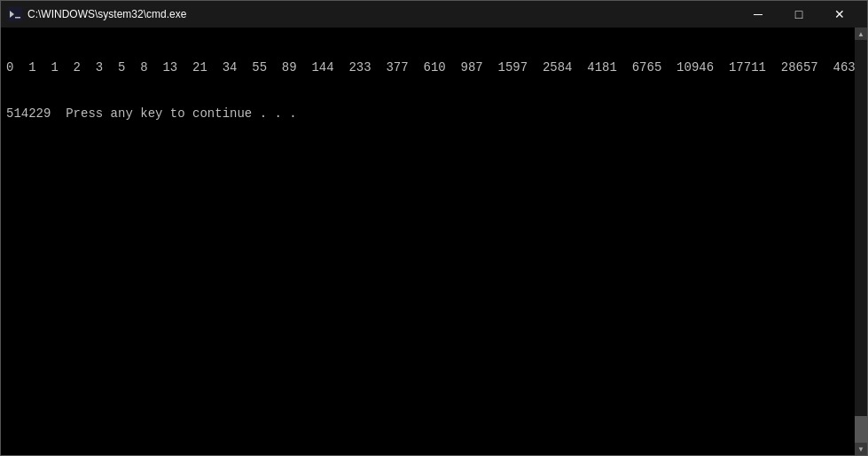 This screenshot has height=456, width=868. I want to click on output-line-2: 514229 Press any key to continue . . ., so click(434, 114).